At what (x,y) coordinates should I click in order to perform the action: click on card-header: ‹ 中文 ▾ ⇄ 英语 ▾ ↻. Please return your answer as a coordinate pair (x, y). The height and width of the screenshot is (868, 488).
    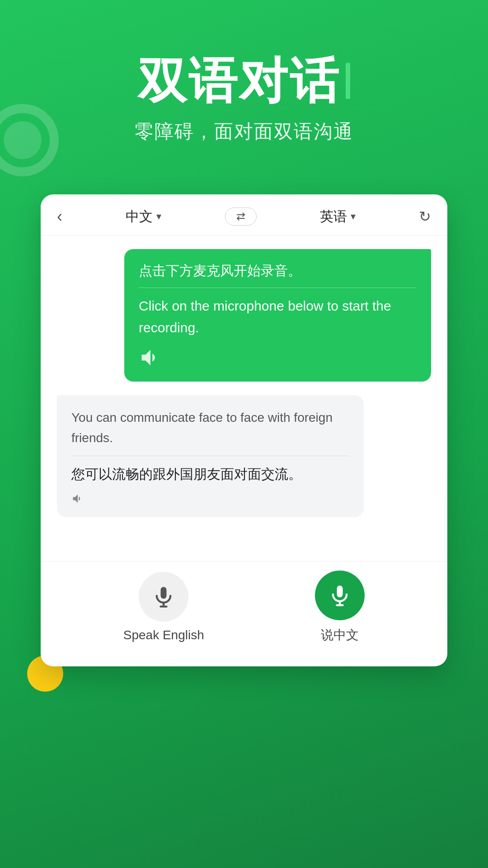
    Looking at the image, I should click on (244, 215).